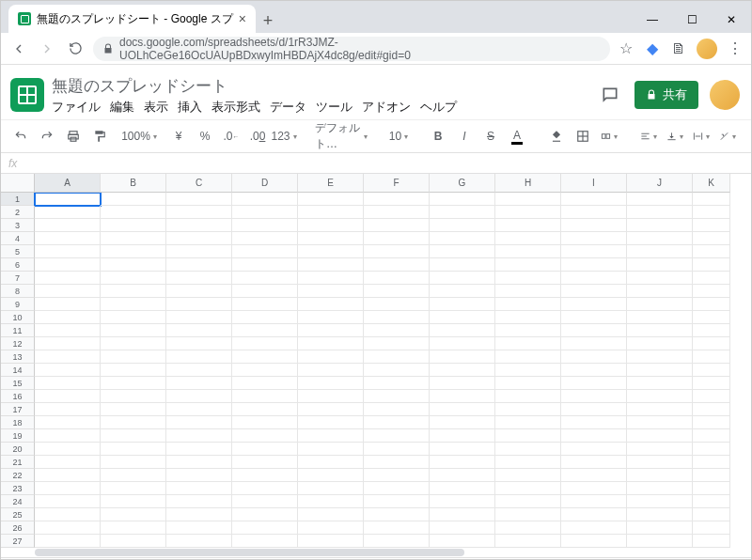 This screenshot has height=560, width=752. I want to click on row-header: 19, so click(18, 436).